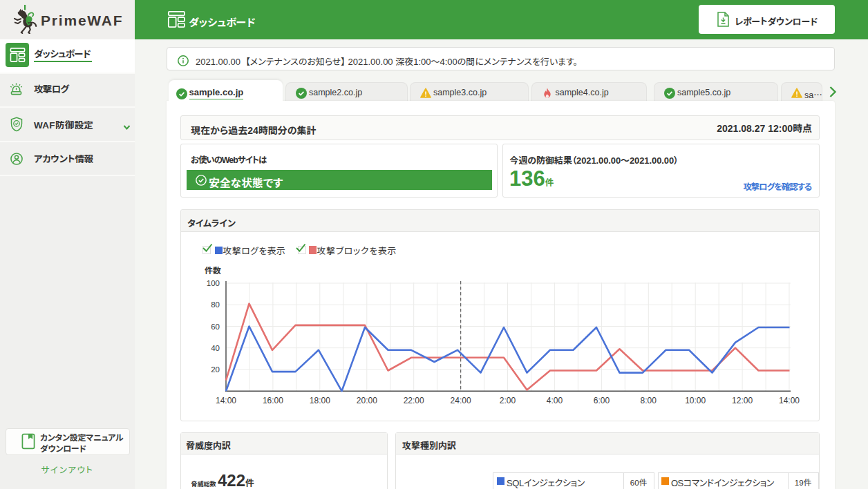  I want to click on svg-text: 10:00, so click(695, 401).